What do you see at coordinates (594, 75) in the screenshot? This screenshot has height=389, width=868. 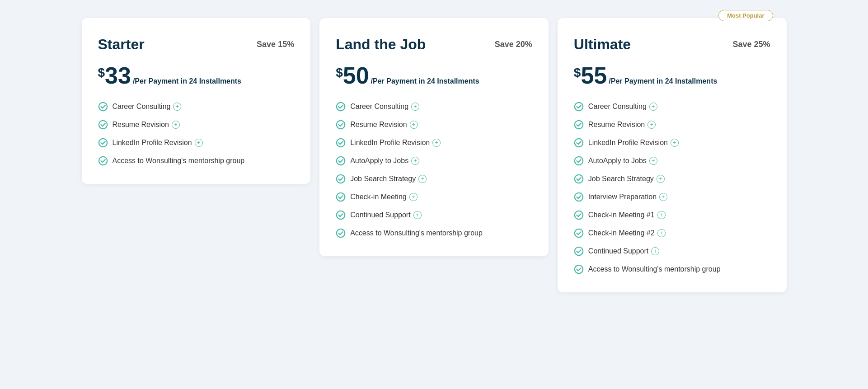 I see `price-amount: 55` at bounding box center [594, 75].